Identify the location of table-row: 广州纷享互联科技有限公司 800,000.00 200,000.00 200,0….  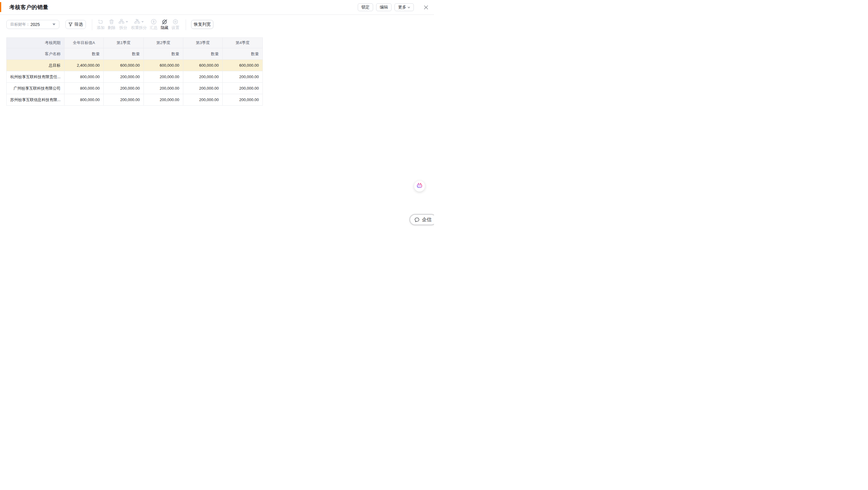
(135, 88).